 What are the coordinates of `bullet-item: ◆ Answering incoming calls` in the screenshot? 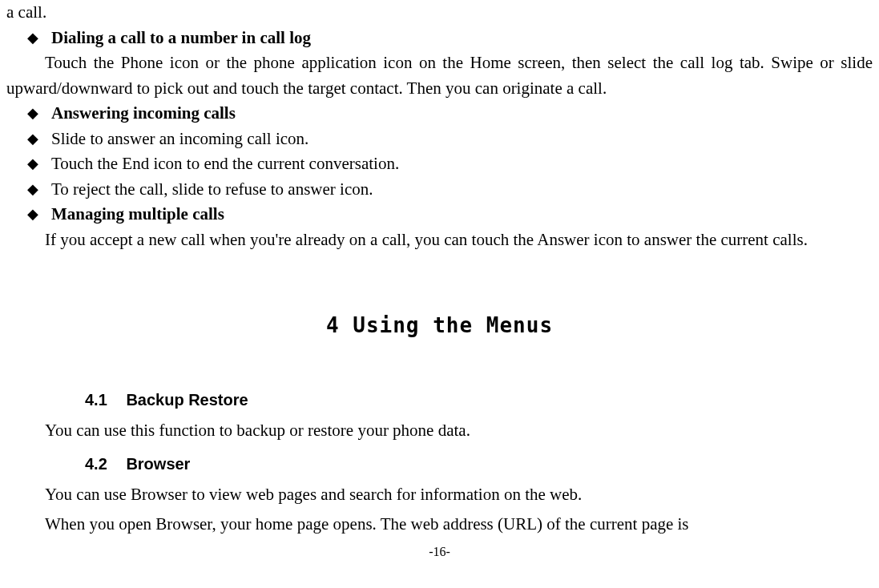 It's located at (439, 114).